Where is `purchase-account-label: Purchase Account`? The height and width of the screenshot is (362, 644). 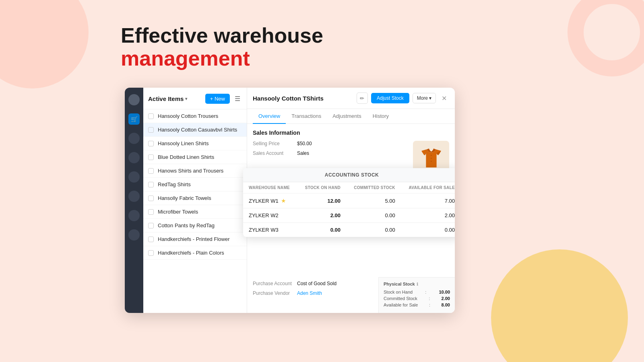
purchase-account-label: Purchase Account is located at coordinates (275, 284).